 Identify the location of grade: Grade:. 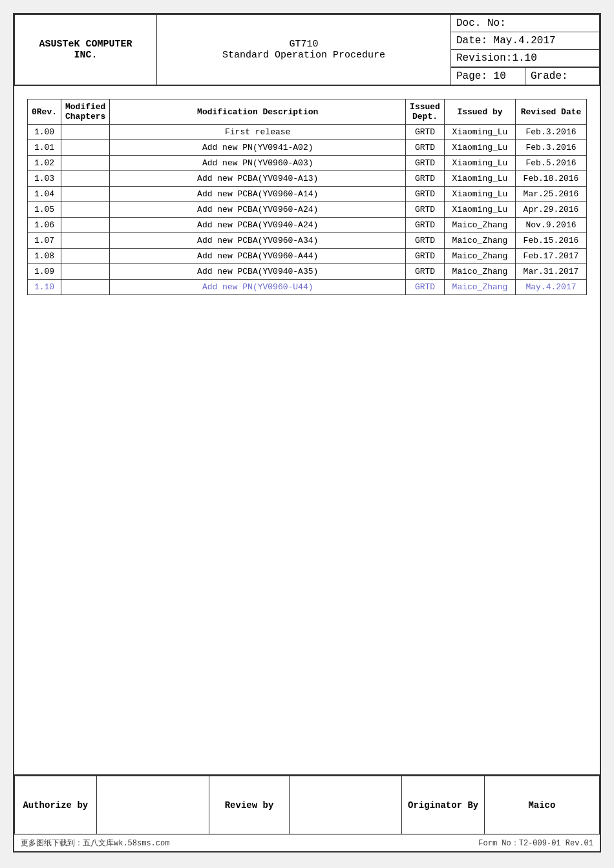
(562, 76).